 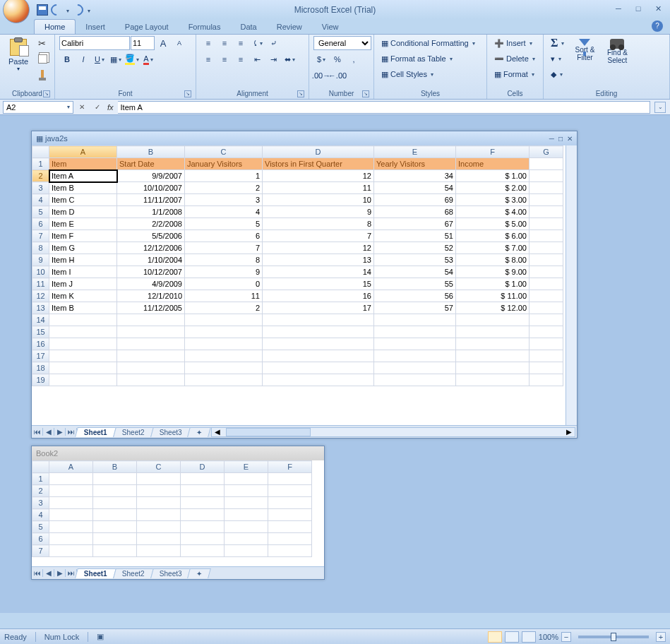 What do you see at coordinates (566, 637) in the screenshot?
I see `zoom-out-button: −` at bounding box center [566, 637].